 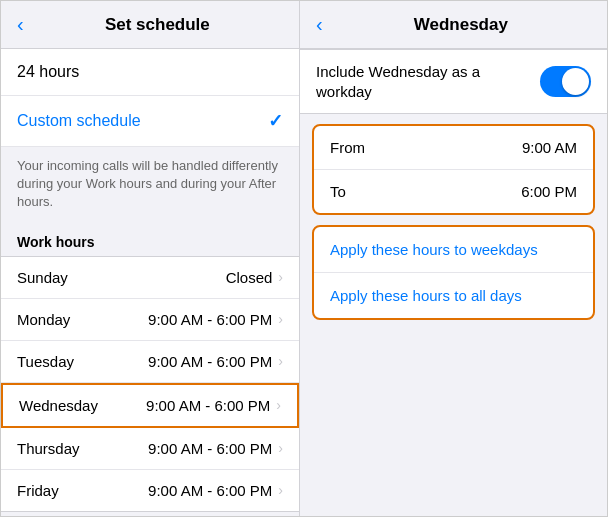 What do you see at coordinates (59, 406) in the screenshot?
I see `day-name-wednesday: Wednesday` at bounding box center [59, 406].